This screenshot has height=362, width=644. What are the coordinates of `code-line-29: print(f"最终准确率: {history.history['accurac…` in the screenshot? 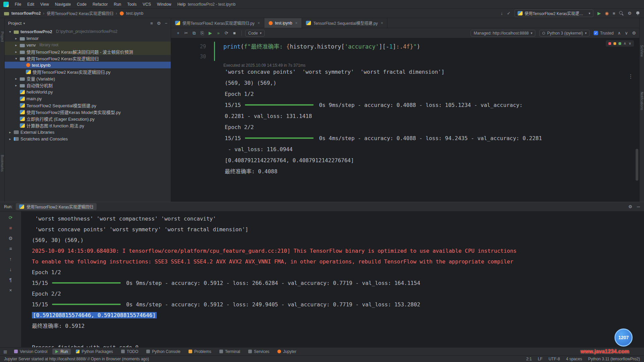 It's located at (317, 47).